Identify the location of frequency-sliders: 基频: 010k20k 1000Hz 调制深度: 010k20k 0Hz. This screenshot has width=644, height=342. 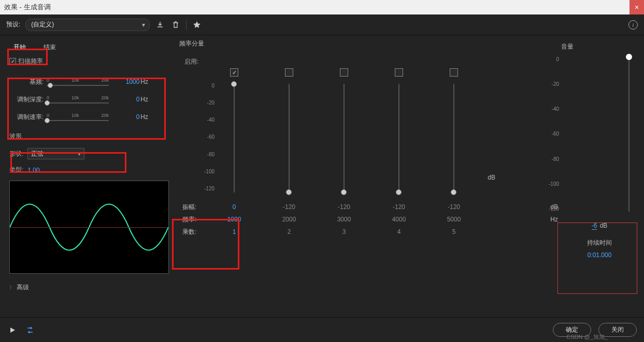
(89, 99).